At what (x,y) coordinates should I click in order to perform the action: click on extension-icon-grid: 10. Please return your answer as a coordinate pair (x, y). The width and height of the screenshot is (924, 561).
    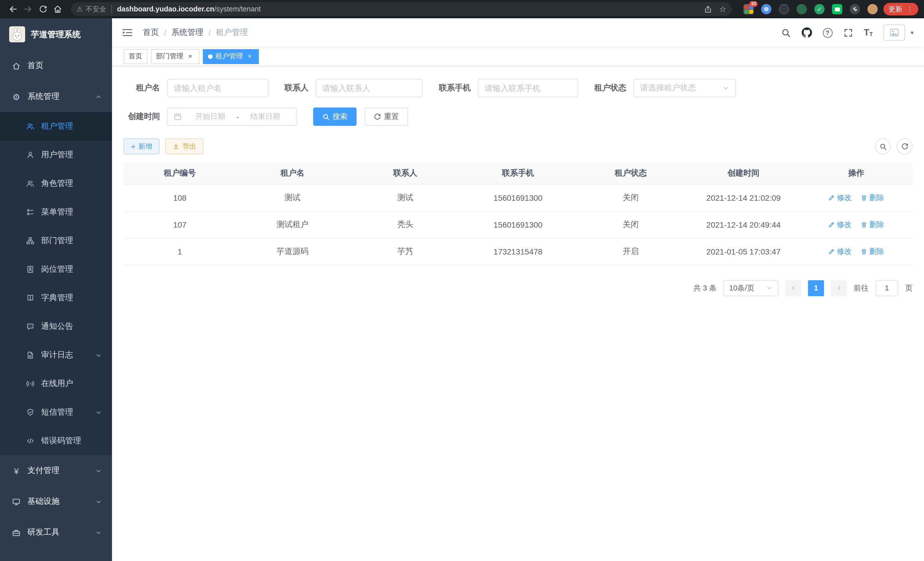
    Looking at the image, I should click on (748, 9).